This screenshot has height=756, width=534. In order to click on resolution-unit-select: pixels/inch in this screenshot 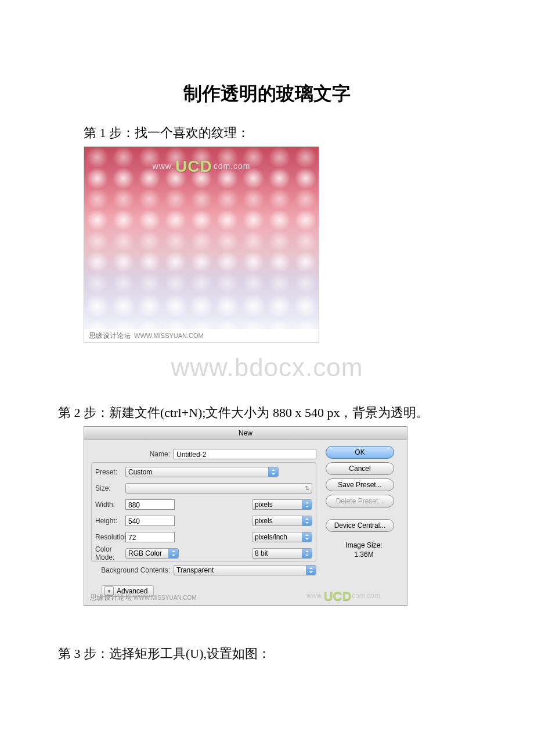, I will do `click(282, 537)`.